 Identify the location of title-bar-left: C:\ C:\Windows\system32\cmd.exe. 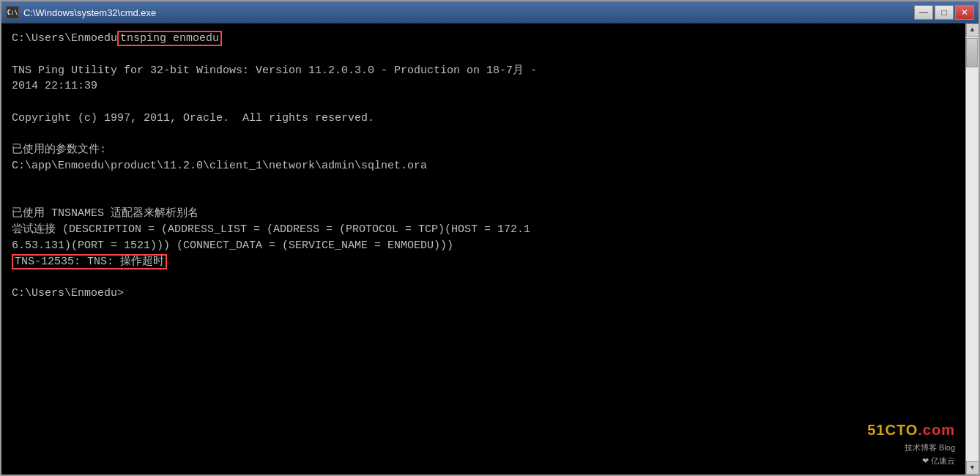
(81, 12).